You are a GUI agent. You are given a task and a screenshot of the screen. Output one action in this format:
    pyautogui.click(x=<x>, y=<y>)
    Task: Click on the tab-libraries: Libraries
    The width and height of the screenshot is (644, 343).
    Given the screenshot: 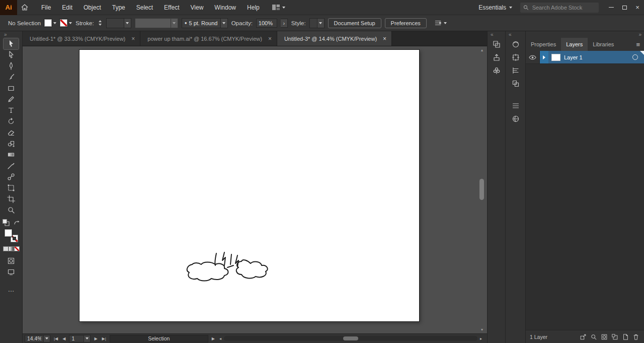 What is the action you would take?
    pyautogui.click(x=603, y=44)
    